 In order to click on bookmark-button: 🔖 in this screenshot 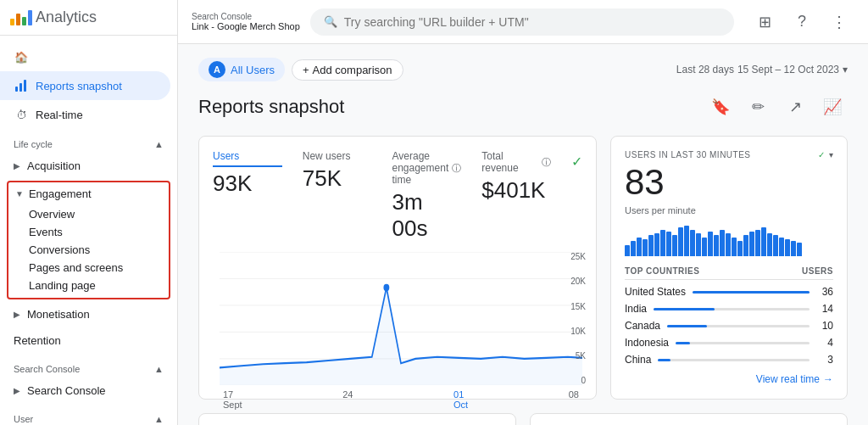, I will do `click(721, 107)`.